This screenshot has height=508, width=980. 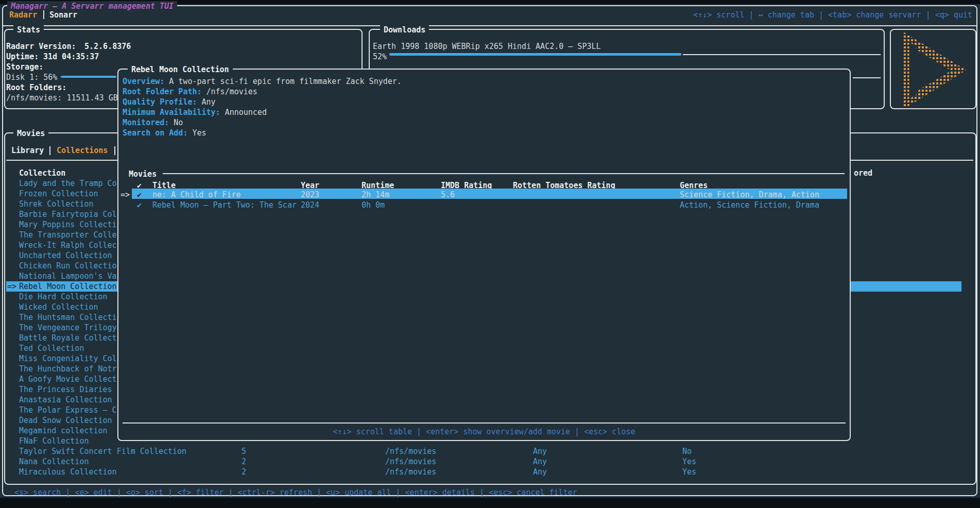 I want to click on field-value: Announced, so click(x=246, y=112).